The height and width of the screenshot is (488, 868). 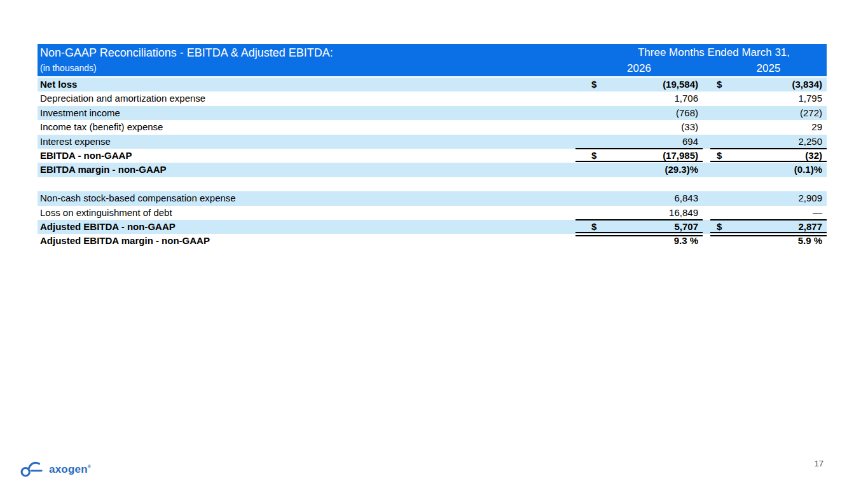 What do you see at coordinates (432, 156) in the screenshot?
I see `table-row: EBITDA - non-GAAP$(17,985)$(32)` at bounding box center [432, 156].